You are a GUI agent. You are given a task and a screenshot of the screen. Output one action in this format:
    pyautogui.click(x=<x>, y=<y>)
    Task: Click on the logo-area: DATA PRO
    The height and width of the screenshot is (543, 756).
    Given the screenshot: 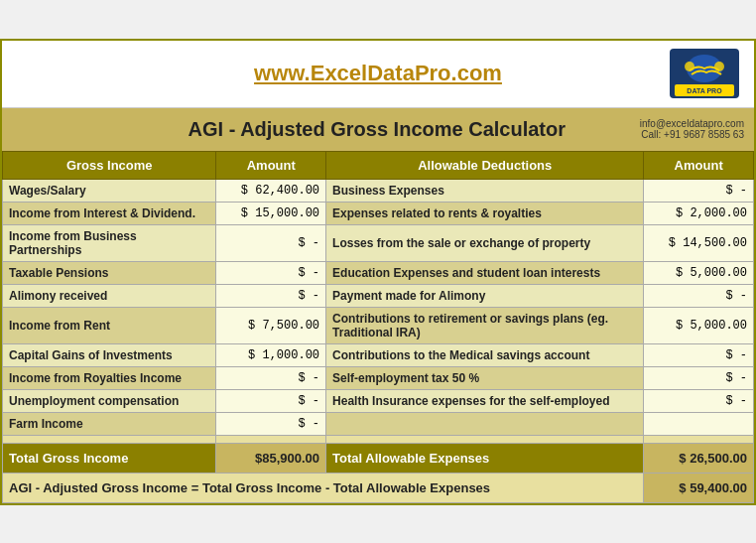 What is the action you would take?
    pyautogui.click(x=704, y=73)
    